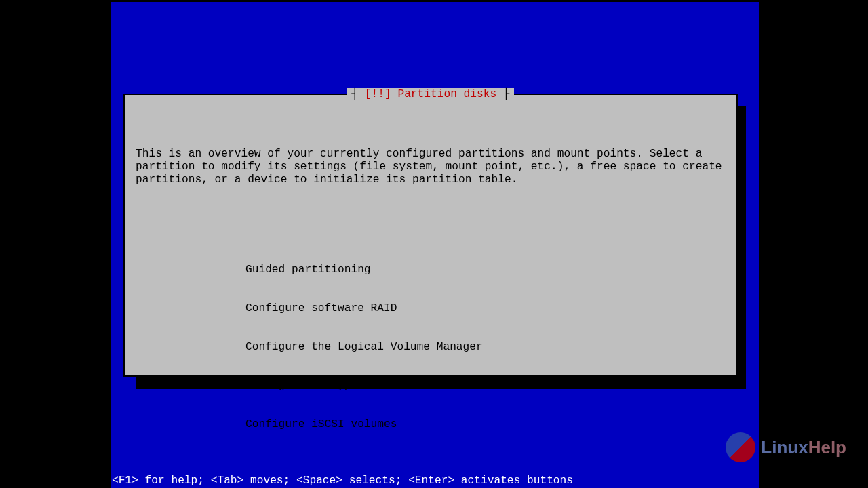  What do you see at coordinates (431, 167) in the screenshot?
I see `dialog-description: This is an overview of your currently co…` at bounding box center [431, 167].